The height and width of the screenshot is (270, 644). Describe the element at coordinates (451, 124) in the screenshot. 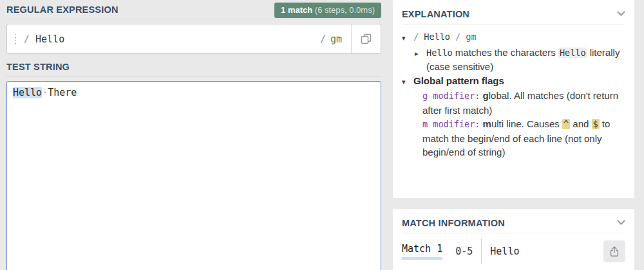

I see `m-modifier-code: m modifier:` at that location.